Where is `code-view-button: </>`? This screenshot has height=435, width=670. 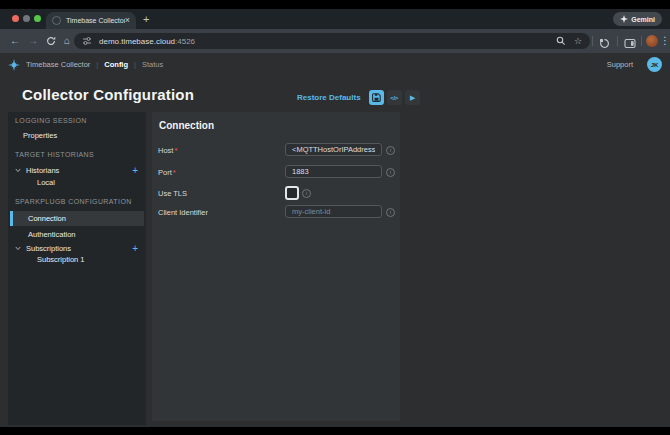
code-view-button: </> is located at coordinates (394, 98).